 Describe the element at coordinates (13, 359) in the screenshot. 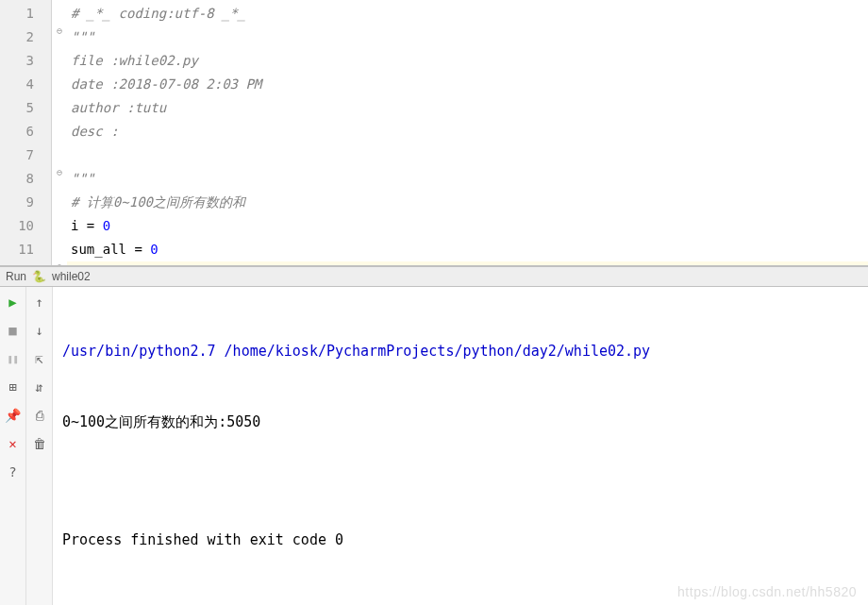

I see `pause-button: ❚❚` at that location.